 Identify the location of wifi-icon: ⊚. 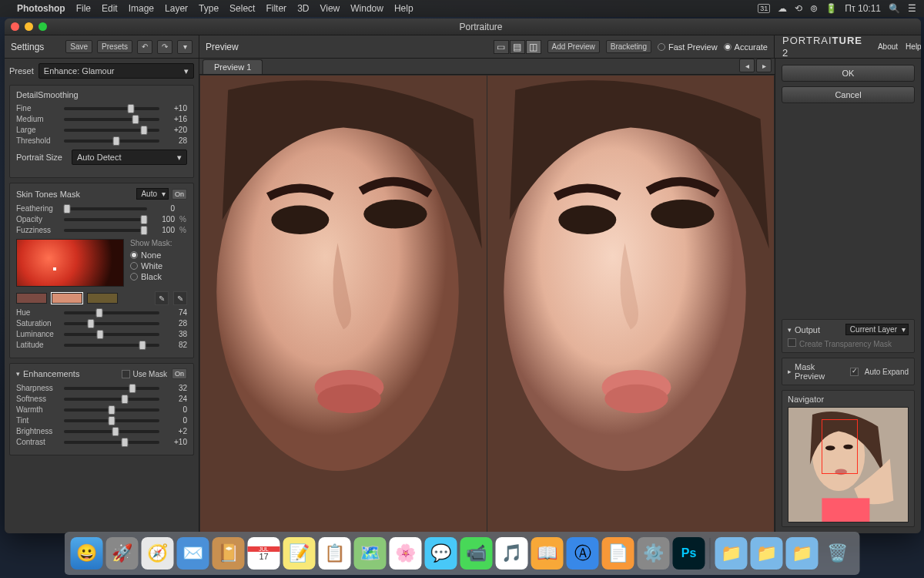
(814, 8).